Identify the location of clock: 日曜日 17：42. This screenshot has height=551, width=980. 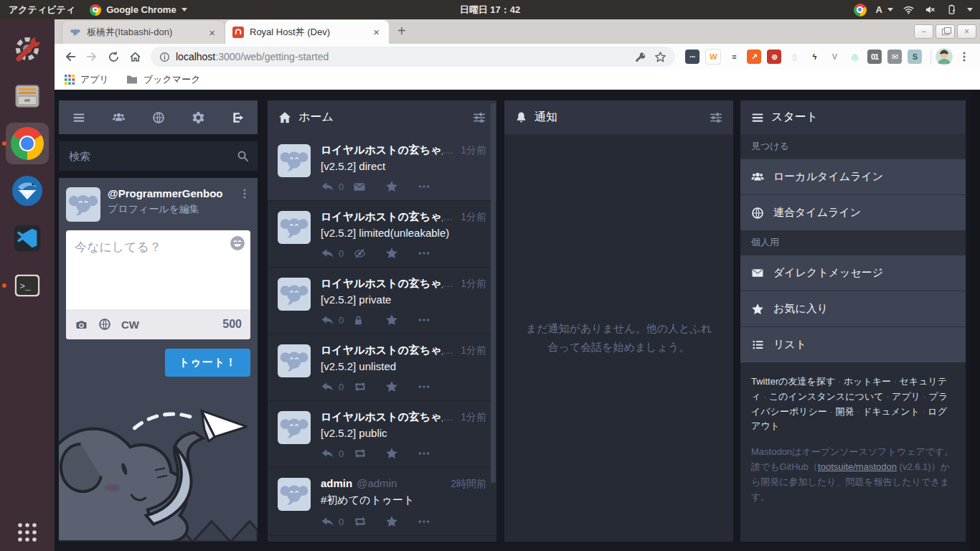
(491, 10).